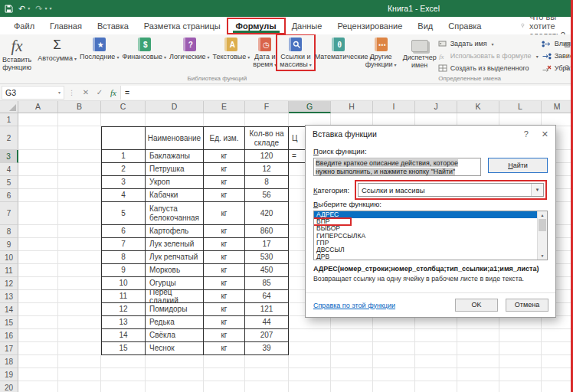 This screenshot has height=392, width=573. Describe the element at coordinates (224, 257) in the screenshot. I see `cell-E10: кг` at that location.